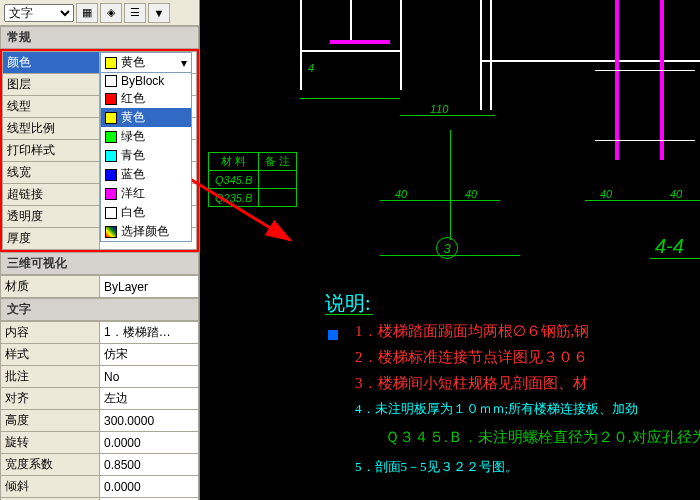 The image size is (700, 500). Describe the element at coordinates (52, 173) in the screenshot. I see `prop-lineweight-label: 线宽` at that location.